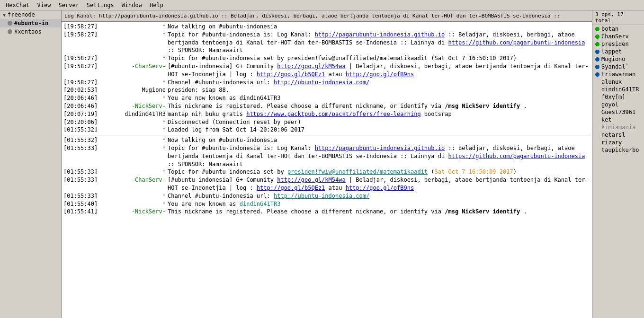 The image size is (644, 318). What do you see at coordinates (327, 156) in the screenshot?
I see `chat-line: [01:55:33]*Topic for #ubuntu-indonesia i…` at bounding box center [327, 156].